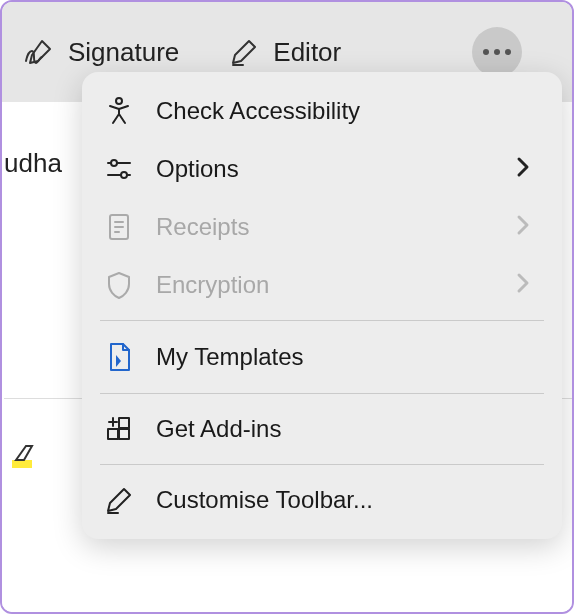 The width and height of the screenshot is (574, 614). I want to click on customise-icon, so click(119, 500).